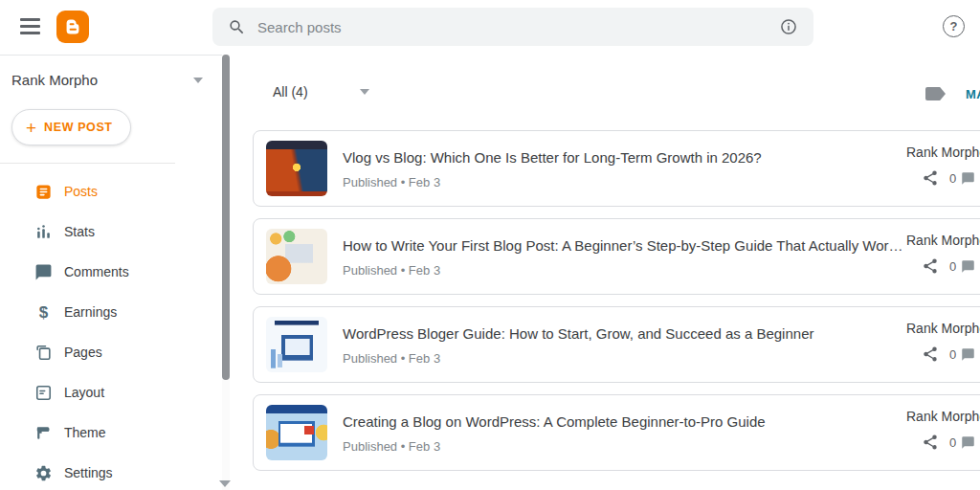 The height and width of the screenshot is (490, 980). What do you see at coordinates (616, 168) in the screenshot?
I see `post-row: Vlog vs Blog: Which One Is Better for Lo…` at bounding box center [616, 168].